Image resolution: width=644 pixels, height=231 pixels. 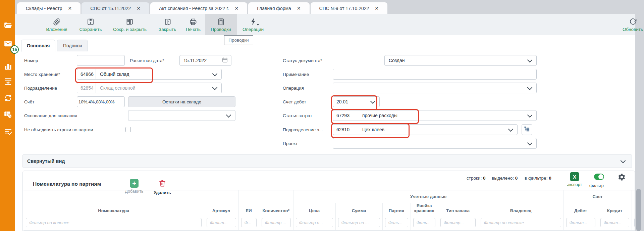 I want to click on column-header-storage-cell: Ячейка хранения, so click(x=424, y=210).